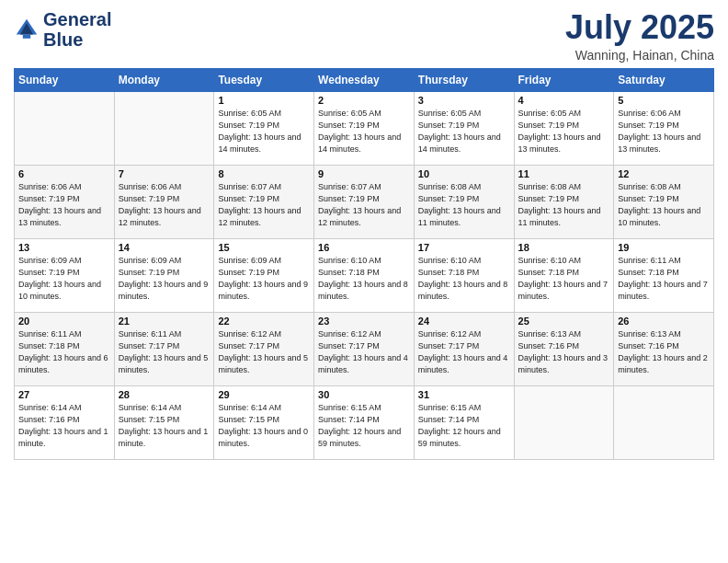 The height and width of the screenshot is (563, 728). Describe the element at coordinates (640, 55) in the screenshot. I see `location-subtitle: Wanning, Hainan, China` at that location.